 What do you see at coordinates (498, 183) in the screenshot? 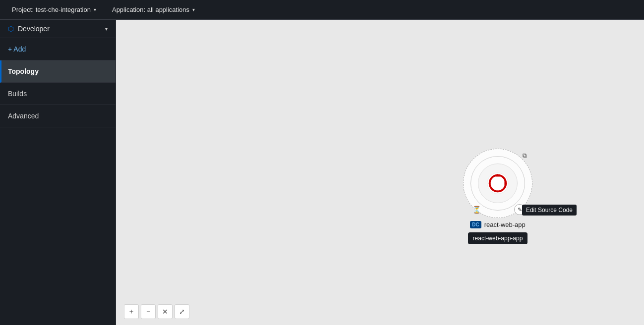
I see `node-outer-ring: ⧉` at bounding box center [498, 183].